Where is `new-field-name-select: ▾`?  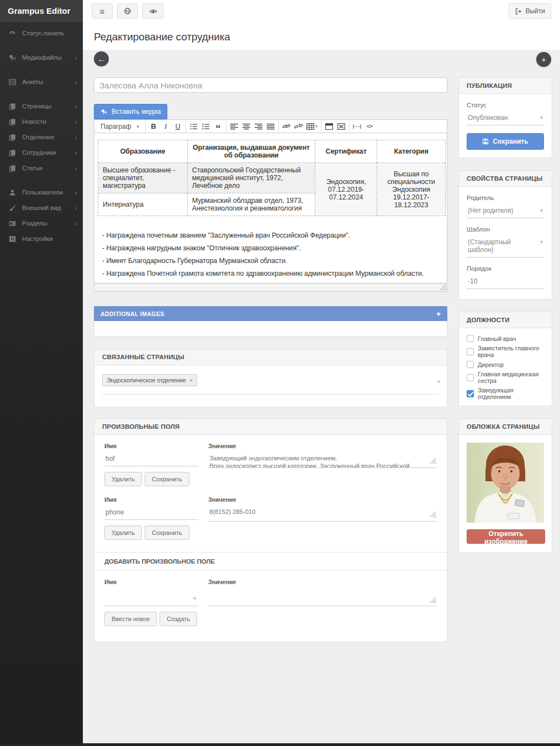 new-field-name-select: ▾ is located at coordinates (151, 600).